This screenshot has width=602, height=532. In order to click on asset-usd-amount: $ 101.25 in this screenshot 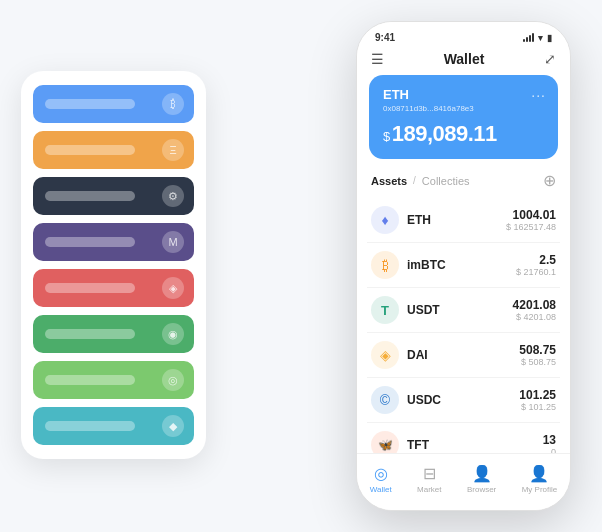, I will do `click(538, 407)`.